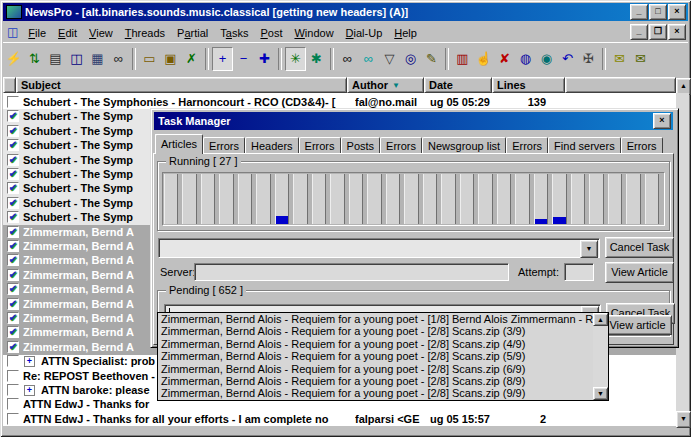 This screenshot has width=691, height=437. I want to click on list-item: ATTN EdwJ - Thanks for all your efforts …, so click(340, 419).